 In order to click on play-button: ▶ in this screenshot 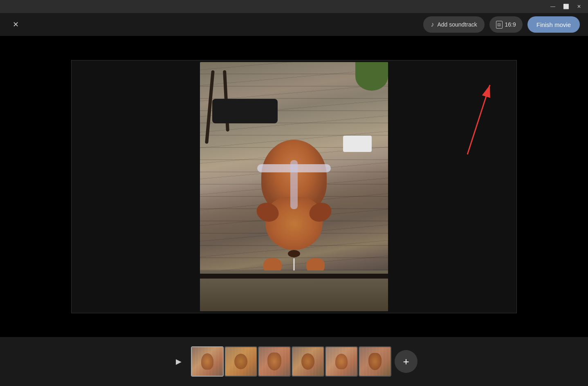, I will do `click(179, 361)`.